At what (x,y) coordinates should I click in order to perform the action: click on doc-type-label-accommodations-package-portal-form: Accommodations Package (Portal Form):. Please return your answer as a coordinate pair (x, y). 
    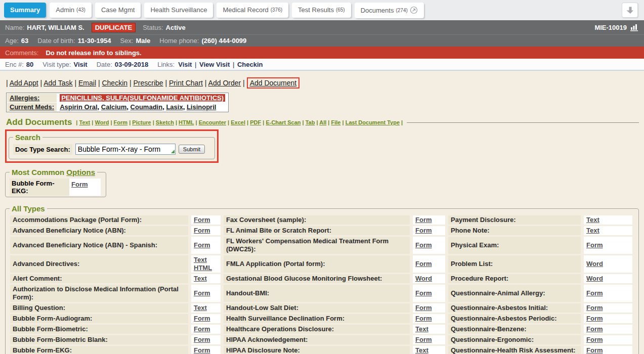
    Looking at the image, I should click on (99, 220).